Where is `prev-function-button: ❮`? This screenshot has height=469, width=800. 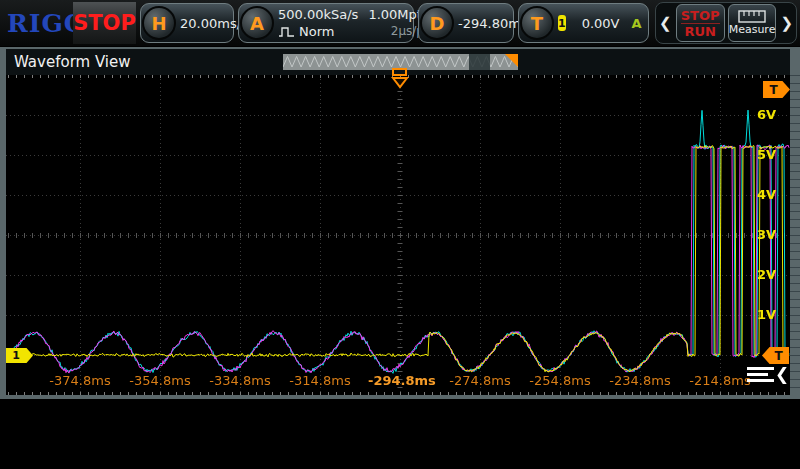 prev-function-button: ❮ is located at coordinates (666, 23).